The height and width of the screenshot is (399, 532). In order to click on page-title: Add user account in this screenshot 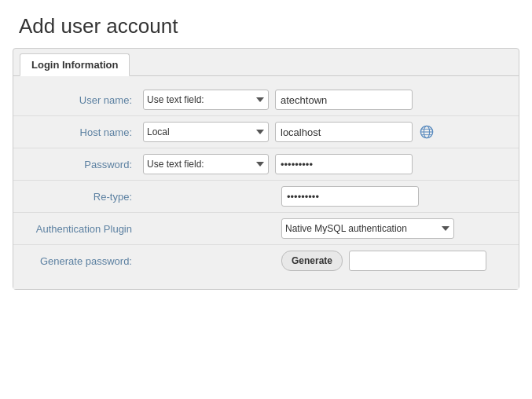, I will do `click(266, 24)`.